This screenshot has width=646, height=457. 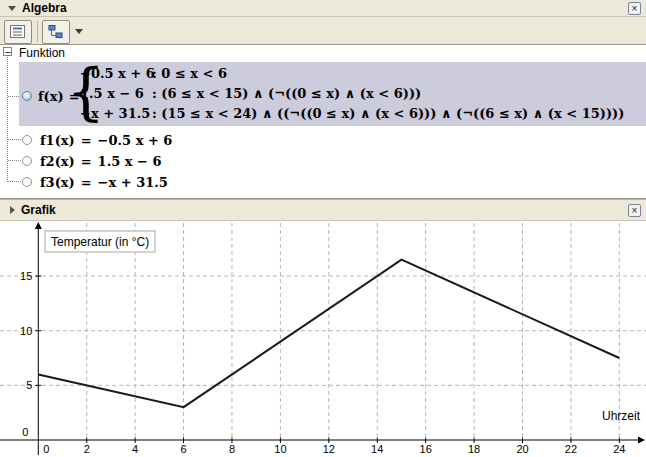 What do you see at coordinates (474, 449) in the screenshot?
I see `x-tick-label: 18` at bounding box center [474, 449].